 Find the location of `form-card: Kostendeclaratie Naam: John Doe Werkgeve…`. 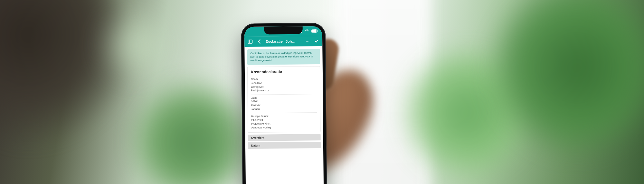

form-card: Kostendeclaratie Naam: John Doe Werkgeve… is located at coordinates (284, 99).